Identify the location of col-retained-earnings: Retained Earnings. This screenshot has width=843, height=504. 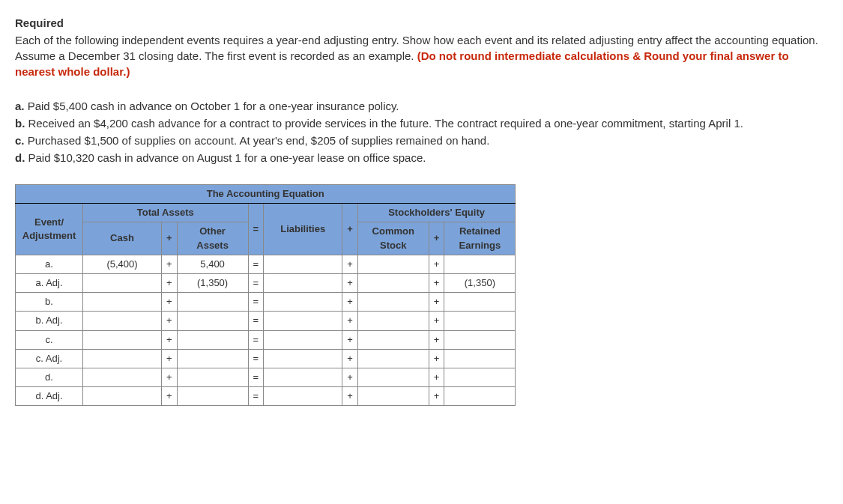
(480, 238).